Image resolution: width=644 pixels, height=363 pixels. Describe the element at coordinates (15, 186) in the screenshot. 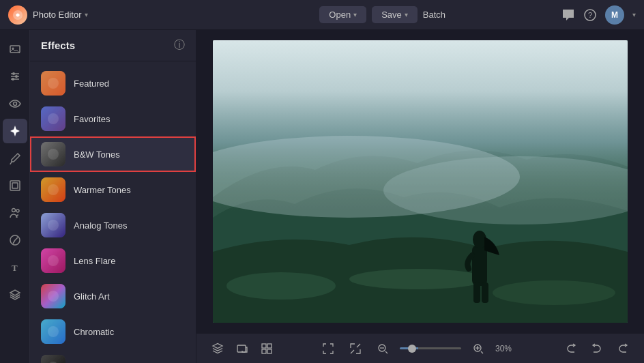

I see `sidebar-item-frame` at that location.